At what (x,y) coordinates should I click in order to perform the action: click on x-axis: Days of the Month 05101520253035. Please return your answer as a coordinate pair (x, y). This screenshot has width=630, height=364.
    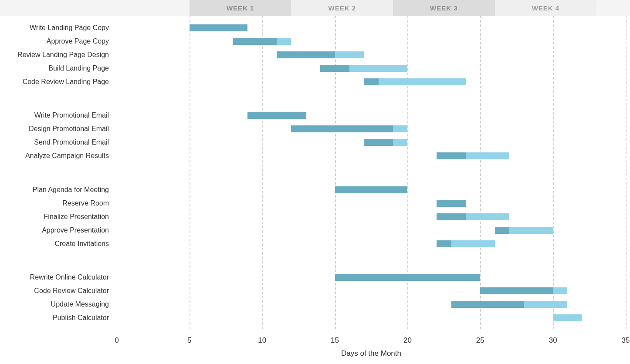
    Looking at the image, I should click on (315, 347).